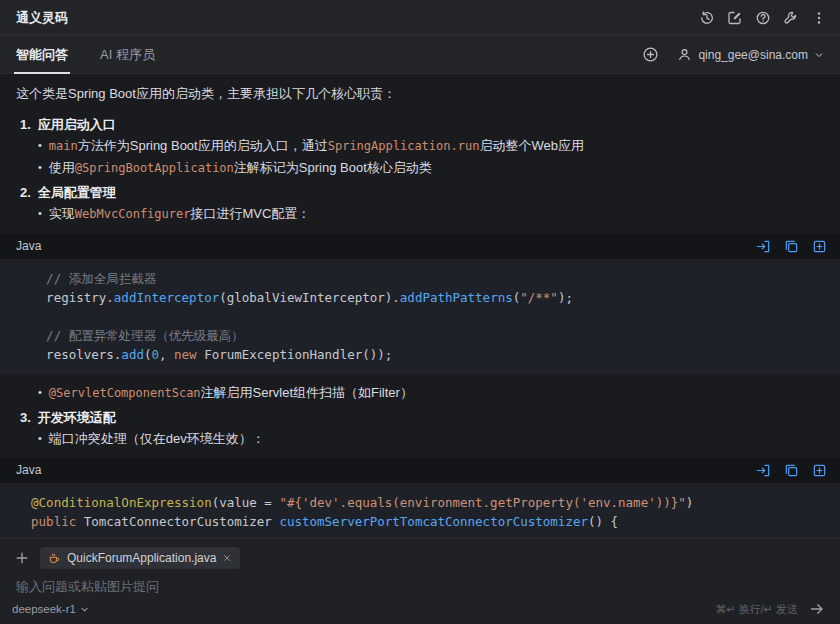  What do you see at coordinates (690, 502) in the screenshot?
I see `text-segment: )` at bounding box center [690, 502].